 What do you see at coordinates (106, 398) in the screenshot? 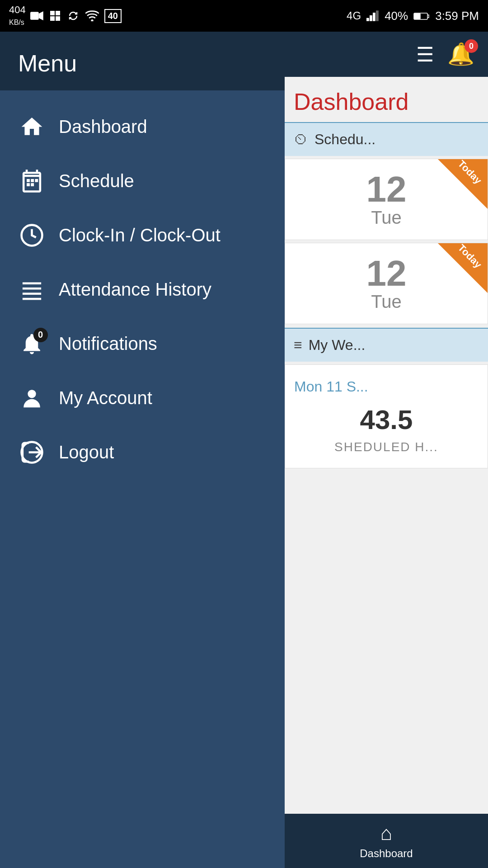
I see `account-label: My Account` at bounding box center [106, 398].